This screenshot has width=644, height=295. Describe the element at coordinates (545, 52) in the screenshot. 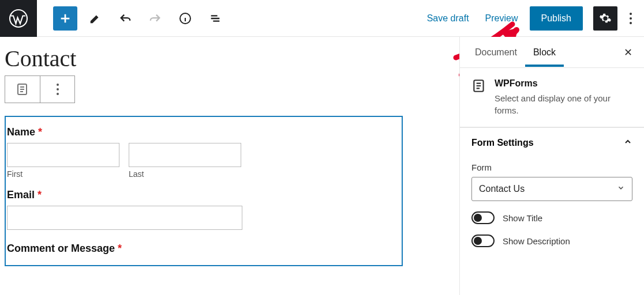

I see `tab-block: Block` at that location.